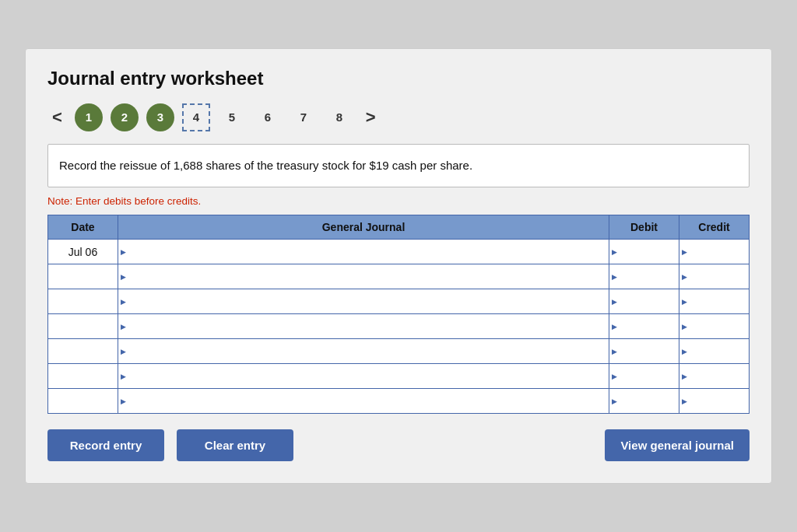  What do you see at coordinates (644, 227) in the screenshot?
I see `col-debit: Debit` at bounding box center [644, 227].